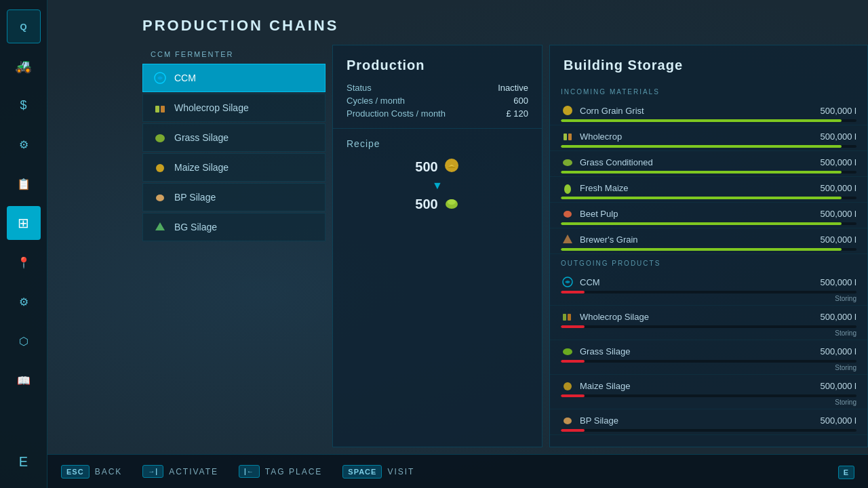  I want to click on storage-incoming-grass-conditioned: Grass Conditioned 500,000 l, so click(709, 164).